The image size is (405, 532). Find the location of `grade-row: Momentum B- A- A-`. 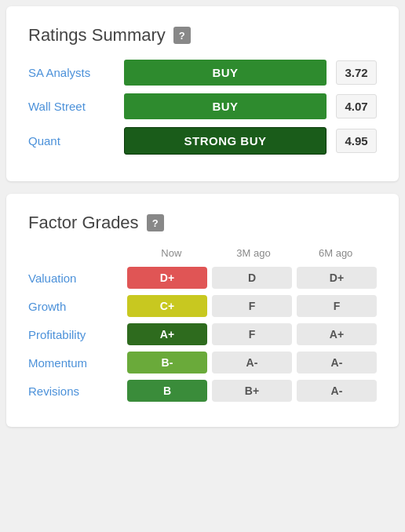

grade-row: Momentum B- A- A- is located at coordinates (202, 363).